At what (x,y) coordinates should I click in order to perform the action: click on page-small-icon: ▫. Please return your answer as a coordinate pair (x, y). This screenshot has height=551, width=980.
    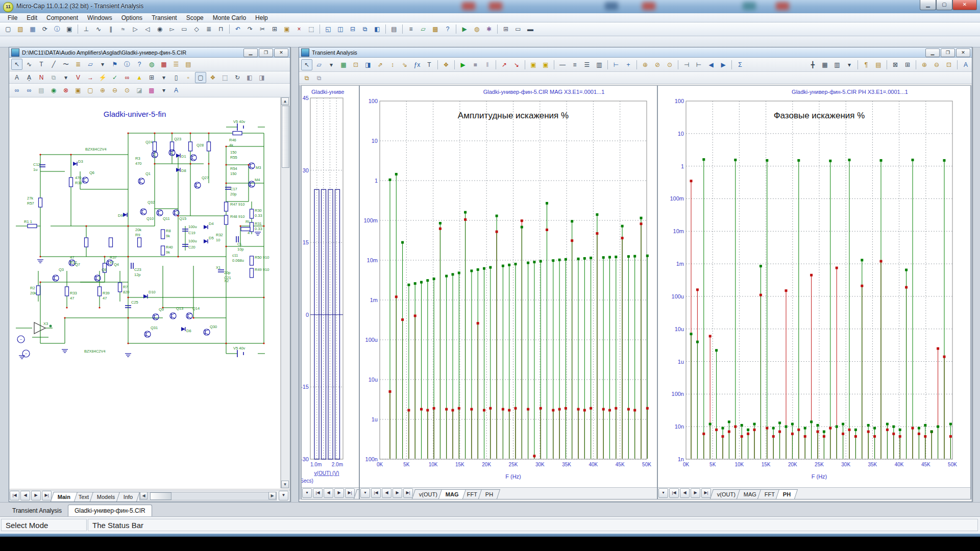
    Looking at the image, I should click on (188, 78).